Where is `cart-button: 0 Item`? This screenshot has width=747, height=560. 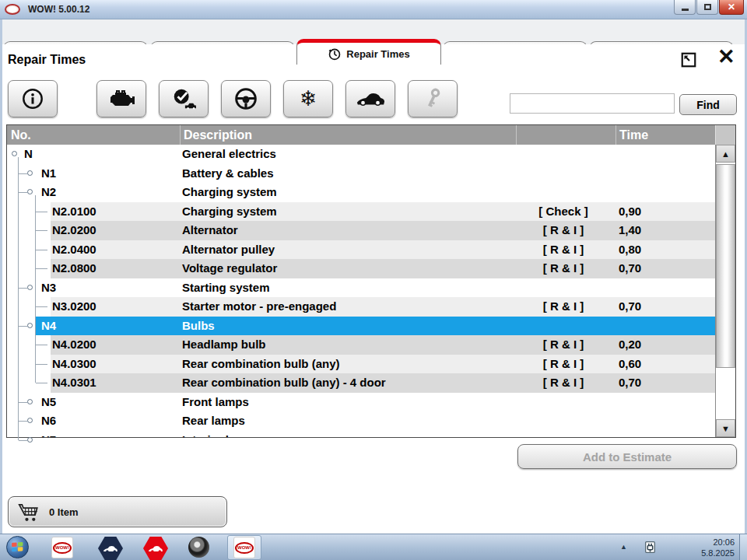
cart-button: 0 Item is located at coordinates (117, 512).